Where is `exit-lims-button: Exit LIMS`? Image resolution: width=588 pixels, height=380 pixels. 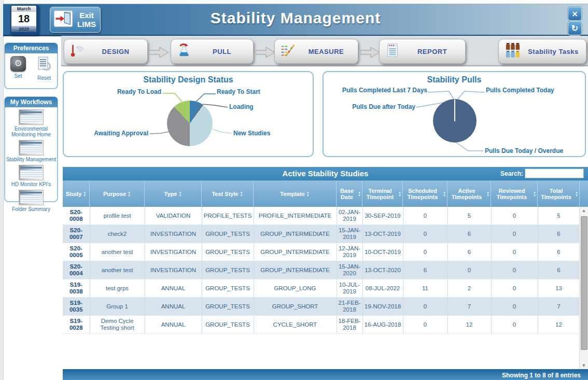
exit-lims-button: Exit LIMS is located at coordinates (75, 20).